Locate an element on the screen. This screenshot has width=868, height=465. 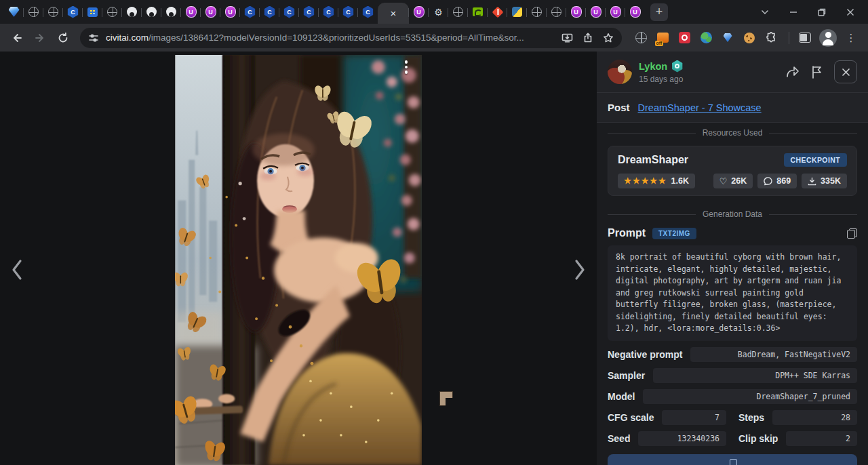
url-text: civitai.com/images/1386412?modelVersionI… is located at coordinates (330, 38).